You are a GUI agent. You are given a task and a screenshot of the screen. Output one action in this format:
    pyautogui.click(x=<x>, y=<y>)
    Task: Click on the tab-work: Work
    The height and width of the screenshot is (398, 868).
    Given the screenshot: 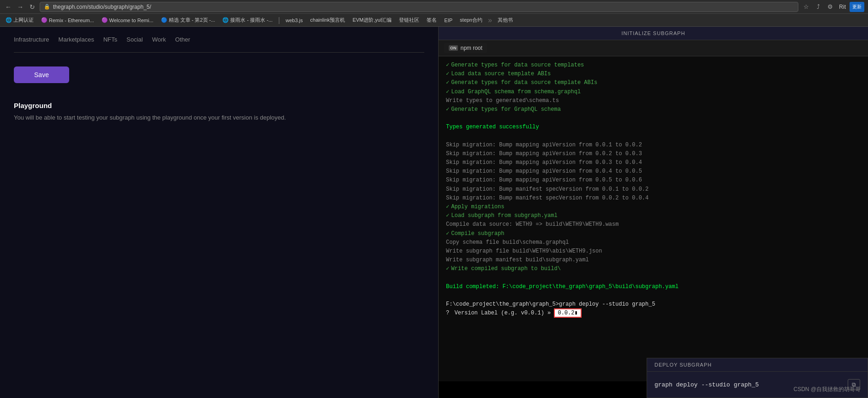 What is the action you would take?
    pyautogui.click(x=159, y=42)
    